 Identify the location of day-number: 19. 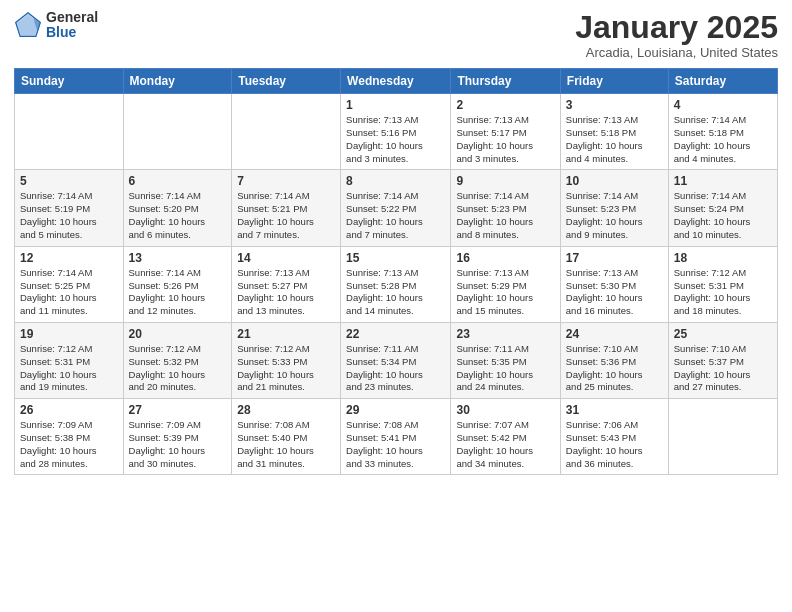
(69, 334).